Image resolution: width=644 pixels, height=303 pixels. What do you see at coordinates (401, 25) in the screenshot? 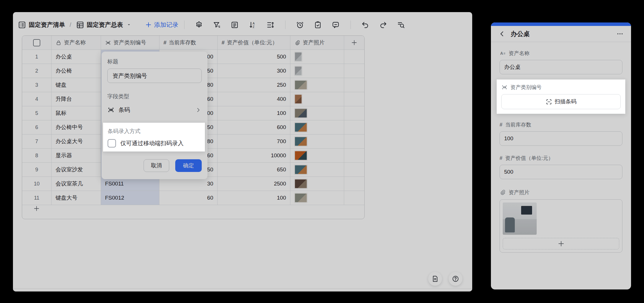
I see `search-button` at bounding box center [401, 25].